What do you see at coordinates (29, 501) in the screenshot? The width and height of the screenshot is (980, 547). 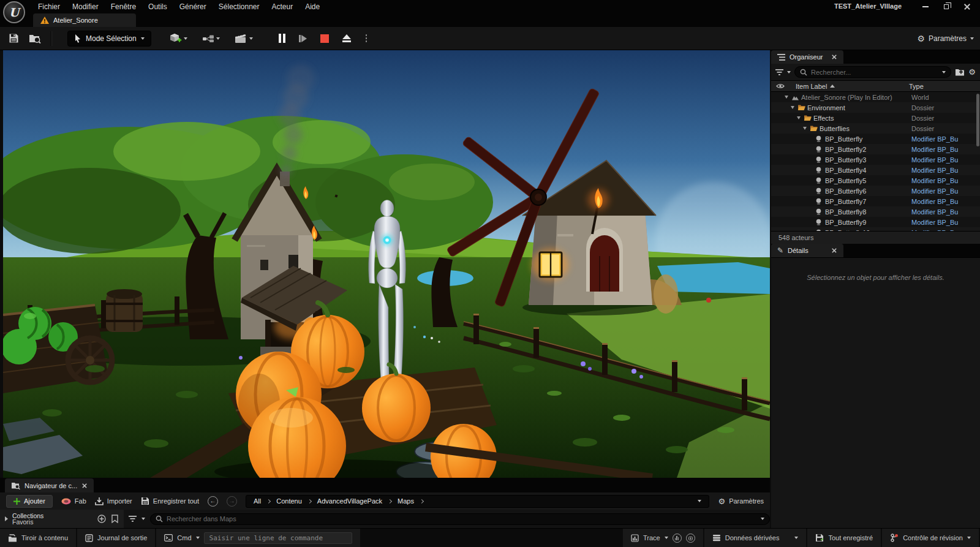 I see `add-button: Ajouter` at bounding box center [29, 501].